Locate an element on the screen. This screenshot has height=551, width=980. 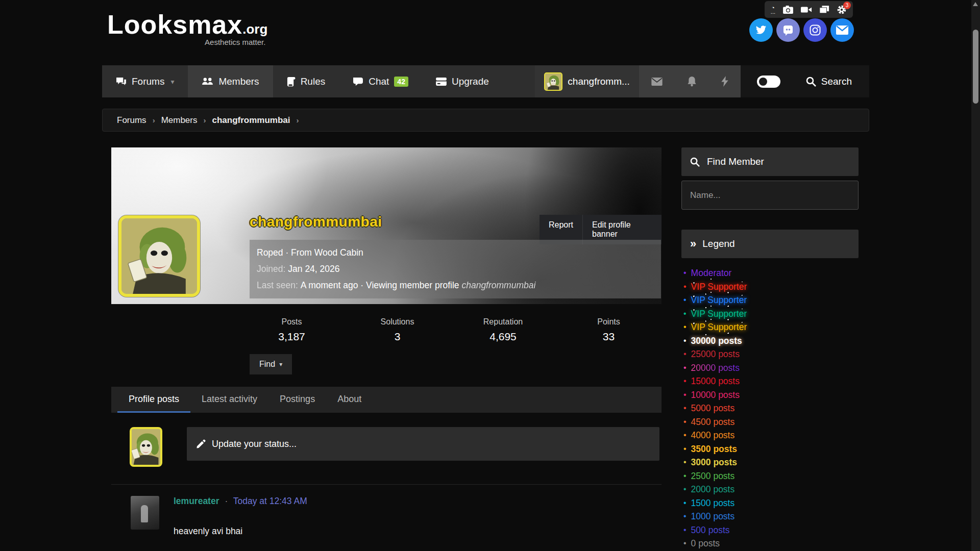
legend-item: •15000 posts is located at coordinates (771, 382).